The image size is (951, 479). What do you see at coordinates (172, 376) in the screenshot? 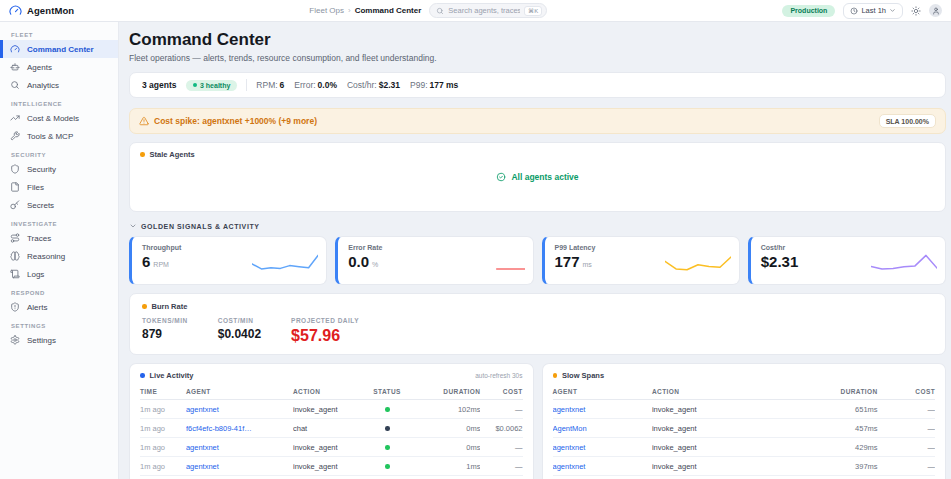
I see `live-activity-title: Live Activity` at bounding box center [172, 376].